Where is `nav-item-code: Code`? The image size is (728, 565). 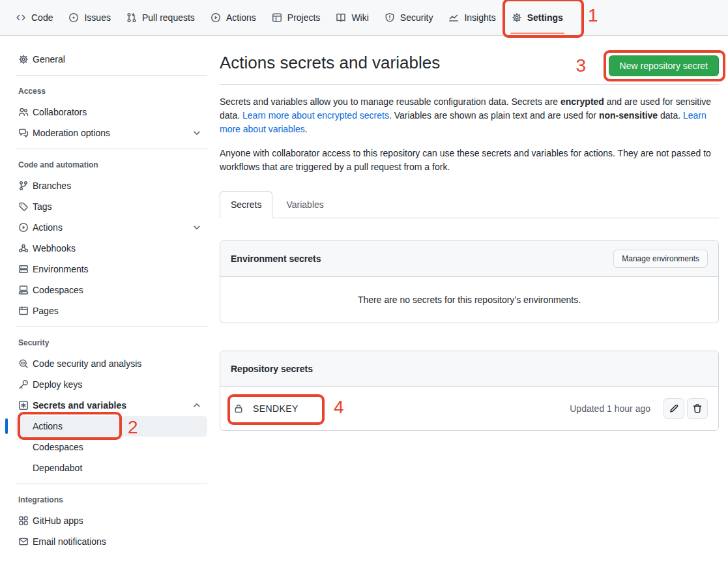 nav-item-code: Code is located at coordinates (34, 18).